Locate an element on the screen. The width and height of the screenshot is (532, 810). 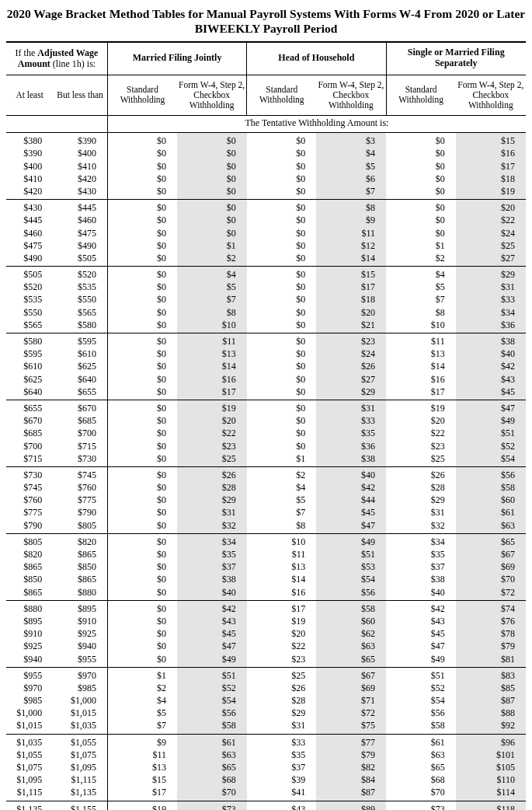
table-cell: $69 is located at coordinates (491, 567).